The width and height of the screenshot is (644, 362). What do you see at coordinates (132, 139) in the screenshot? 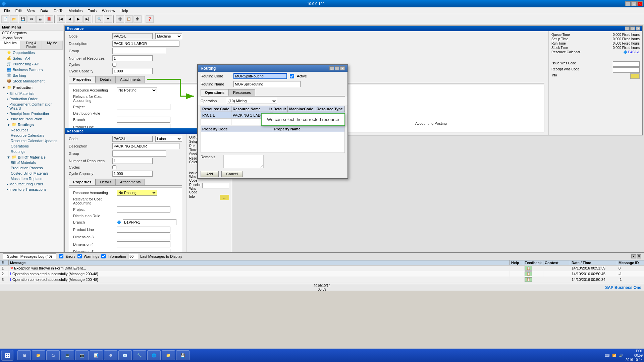
I see `resource2-code-input` at bounding box center [132, 139].